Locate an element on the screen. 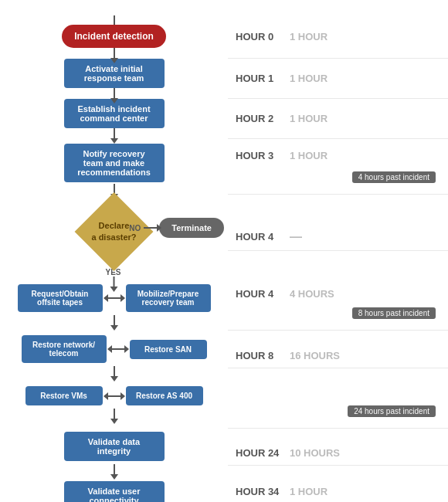 The image size is (448, 502). restore-network-node: Restore network/ telecom is located at coordinates (64, 349).